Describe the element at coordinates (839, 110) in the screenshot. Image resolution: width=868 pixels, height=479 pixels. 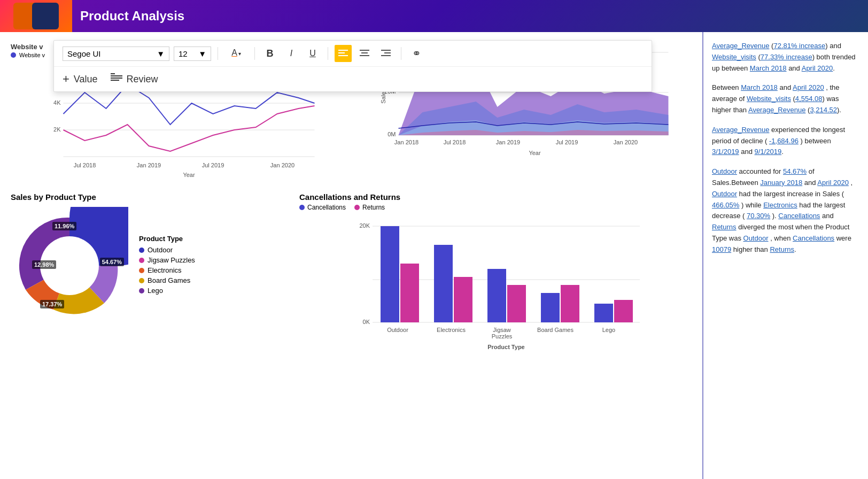
I see `t12: ).` at that location.